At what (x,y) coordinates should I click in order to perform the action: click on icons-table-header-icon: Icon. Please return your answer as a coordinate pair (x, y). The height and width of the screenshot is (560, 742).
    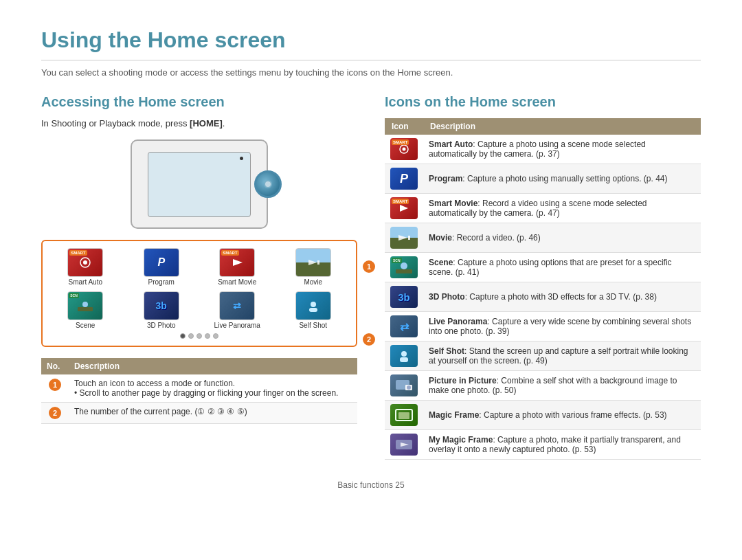
    Looking at the image, I should click on (404, 126).